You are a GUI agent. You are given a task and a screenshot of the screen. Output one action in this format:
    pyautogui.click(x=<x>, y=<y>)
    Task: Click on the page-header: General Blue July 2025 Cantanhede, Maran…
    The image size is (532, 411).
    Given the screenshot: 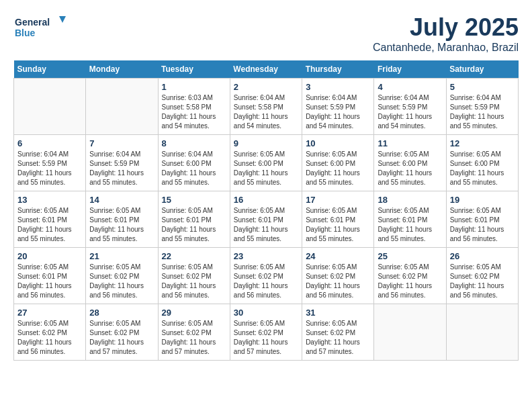 What is the action you would take?
    pyautogui.click(x=266, y=34)
    